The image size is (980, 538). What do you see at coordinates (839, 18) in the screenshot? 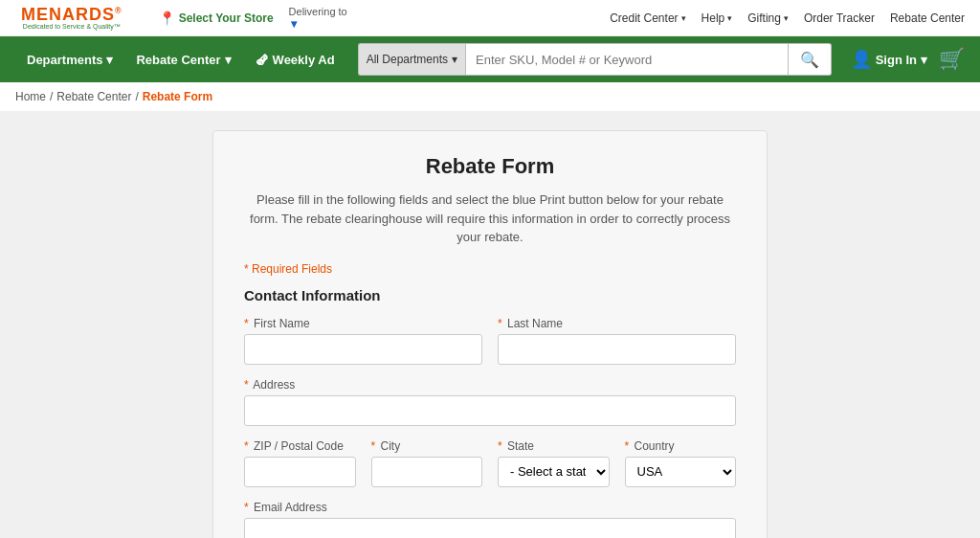
I see `order-tracker-link: Order Tracker` at bounding box center [839, 18].